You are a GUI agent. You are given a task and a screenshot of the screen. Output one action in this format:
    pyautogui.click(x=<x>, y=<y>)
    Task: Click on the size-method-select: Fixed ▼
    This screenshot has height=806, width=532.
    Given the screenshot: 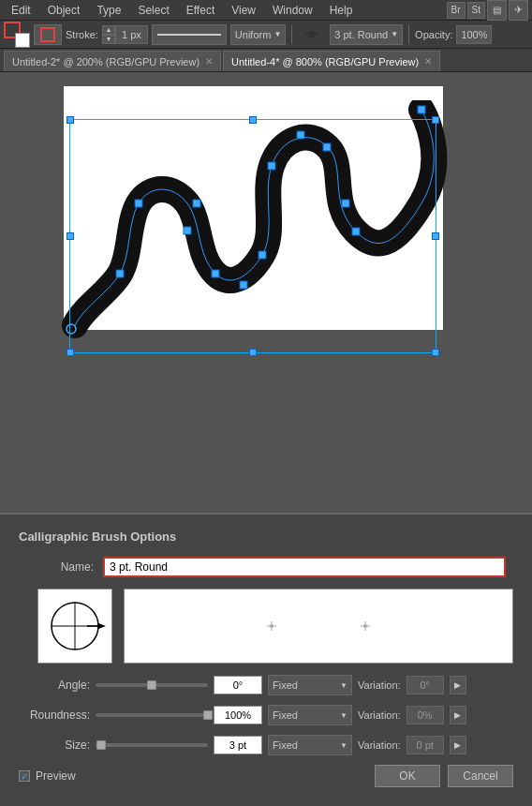 What is the action you would take?
    pyautogui.click(x=310, y=745)
    